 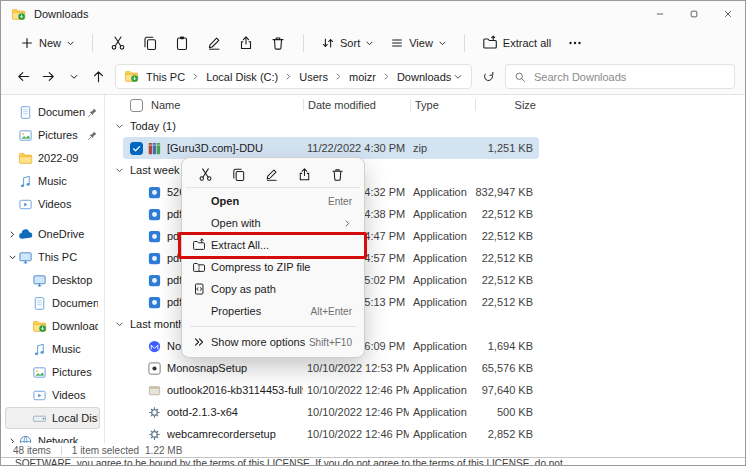 What do you see at coordinates (516, 43) in the screenshot?
I see `extract-all-button: Extract all` at bounding box center [516, 43].